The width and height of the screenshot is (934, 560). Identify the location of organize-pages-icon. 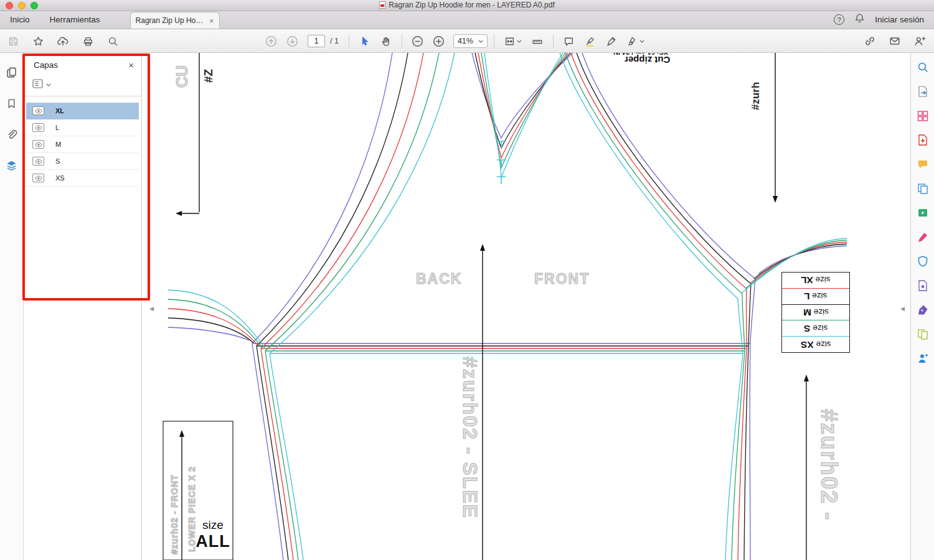
(923, 116).